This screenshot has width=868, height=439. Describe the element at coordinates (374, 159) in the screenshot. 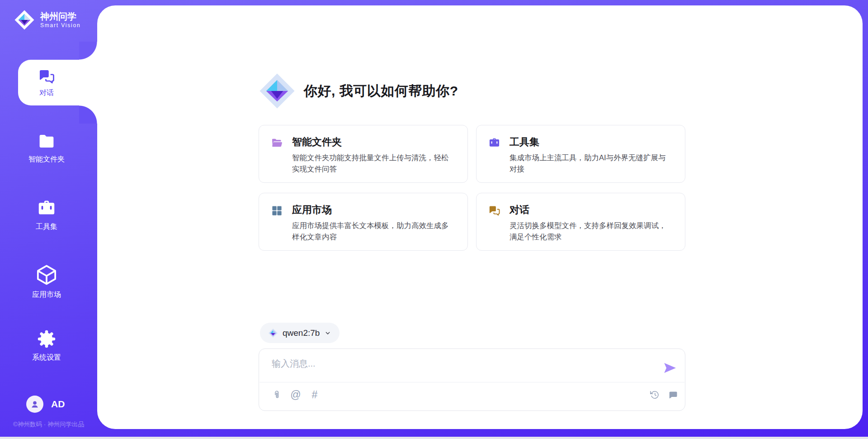

I see `card-body: 智能文件夹 智能文件夹功能支持批量文件上传与清洗，轻松实现文件问答` at that location.